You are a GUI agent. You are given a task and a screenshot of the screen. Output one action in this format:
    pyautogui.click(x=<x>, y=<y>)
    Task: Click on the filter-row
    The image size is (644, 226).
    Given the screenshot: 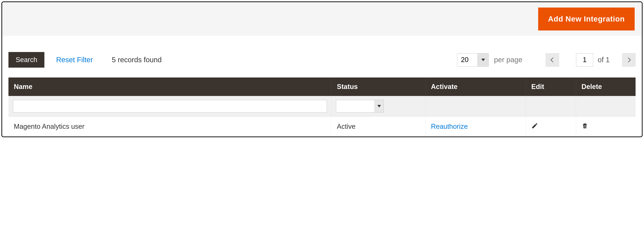 What is the action you would take?
    pyautogui.click(x=322, y=106)
    